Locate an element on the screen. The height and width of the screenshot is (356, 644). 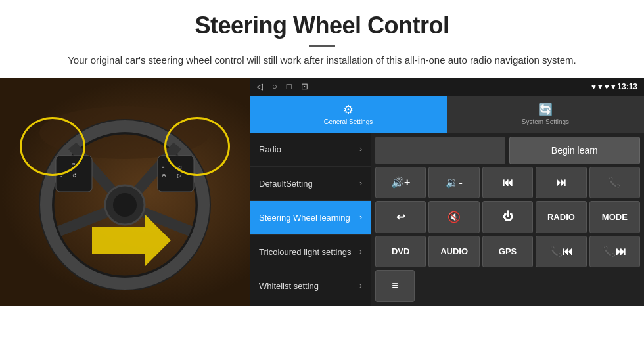
yellow-arrow is located at coordinates (131, 240).